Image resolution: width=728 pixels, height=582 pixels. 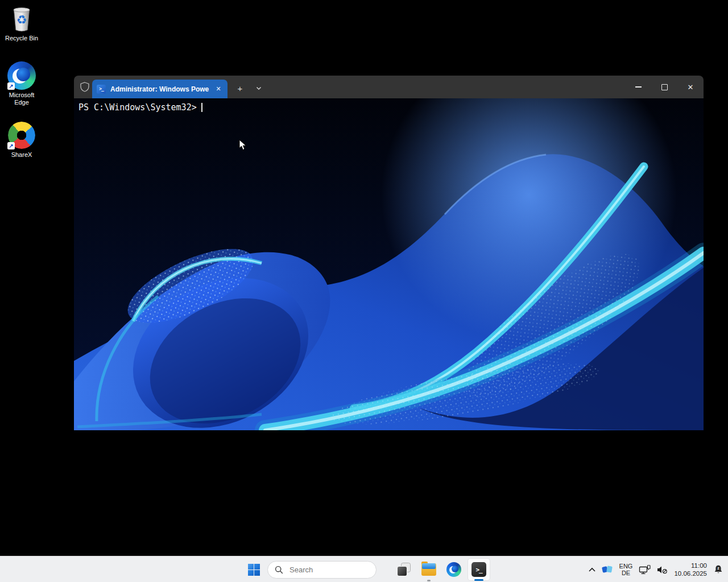 I want to click on tab-dropdown-button, so click(x=259, y=88).